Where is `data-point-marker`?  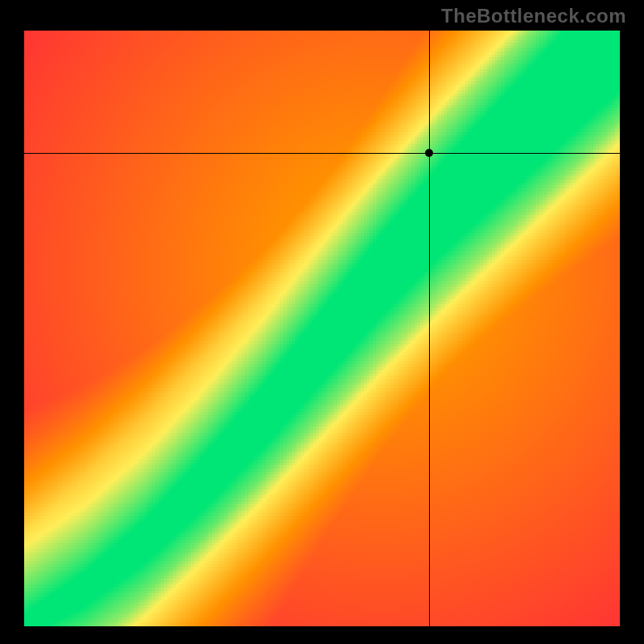 data-point-marker is located at coordinates (429, 153).